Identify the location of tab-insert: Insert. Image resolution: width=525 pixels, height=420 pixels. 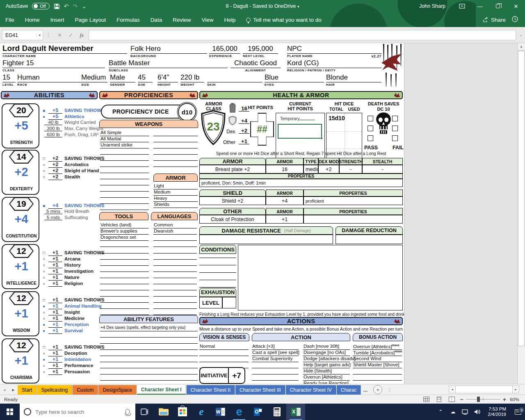
(57, 20).